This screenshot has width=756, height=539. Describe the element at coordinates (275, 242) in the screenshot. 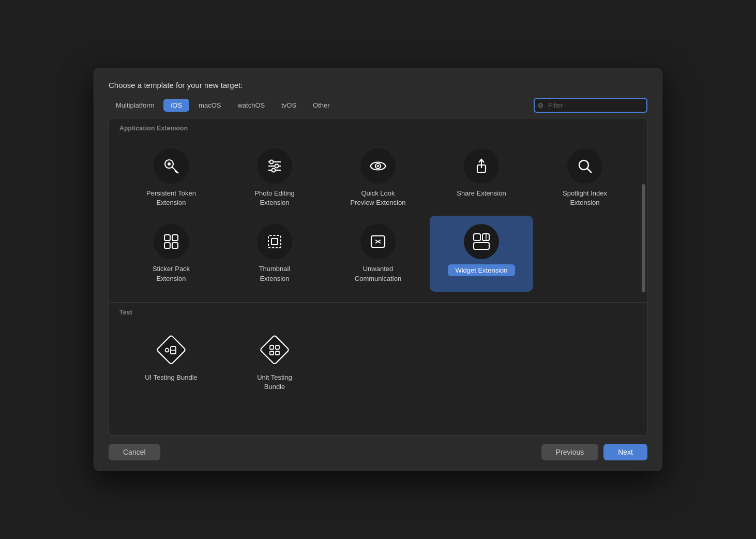

I see `thumbnail-icon-wrap` at that location.